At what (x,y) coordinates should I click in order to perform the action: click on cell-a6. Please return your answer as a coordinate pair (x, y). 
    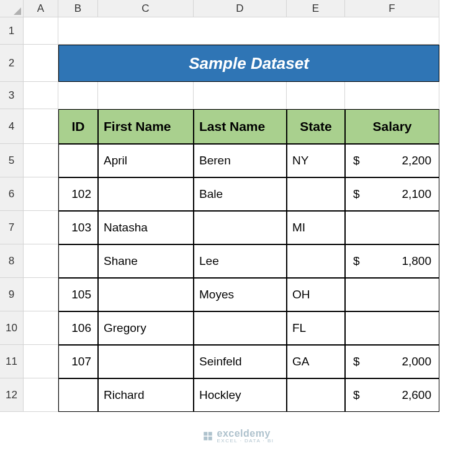
    Looking at the image, I should click on (41, 194).